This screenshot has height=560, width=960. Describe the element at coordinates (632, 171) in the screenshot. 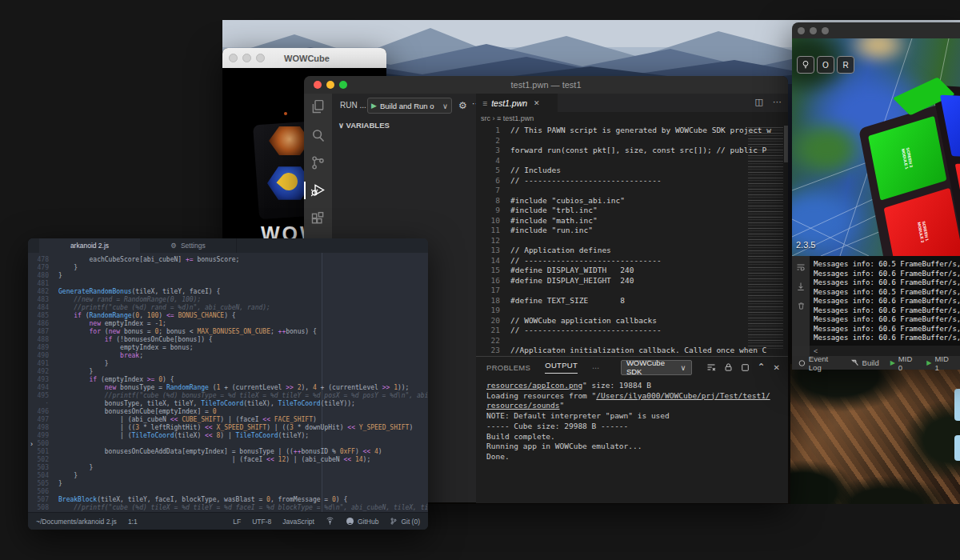

I see `code-line: 5// Includes` at that location.